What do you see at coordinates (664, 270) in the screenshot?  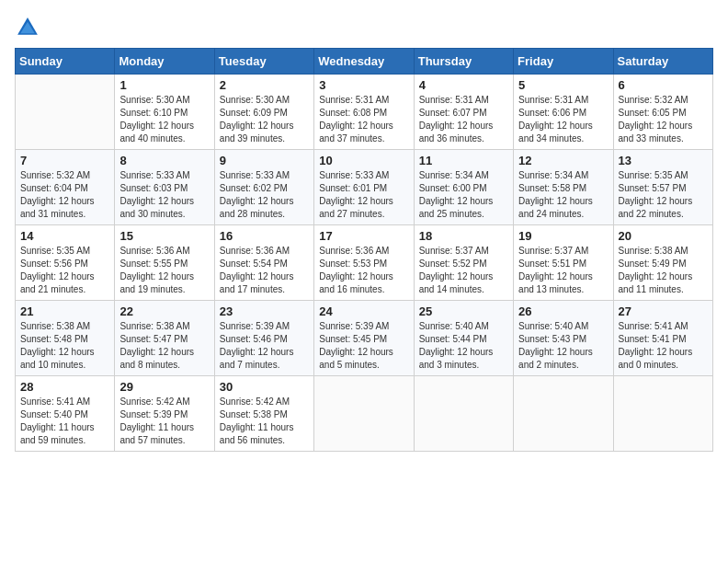 I see `day-info: Sunrise: 5:38 AM Sunset: 5:49 PM Dayligh…` at bounding box center [664, 270].